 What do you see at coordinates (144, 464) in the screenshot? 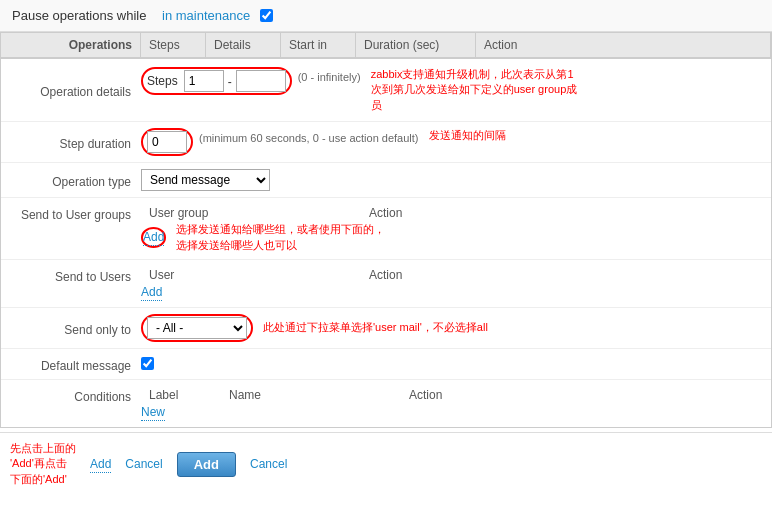
I see `cancel-top-link: Cancel` at bounding box center [144, 464].